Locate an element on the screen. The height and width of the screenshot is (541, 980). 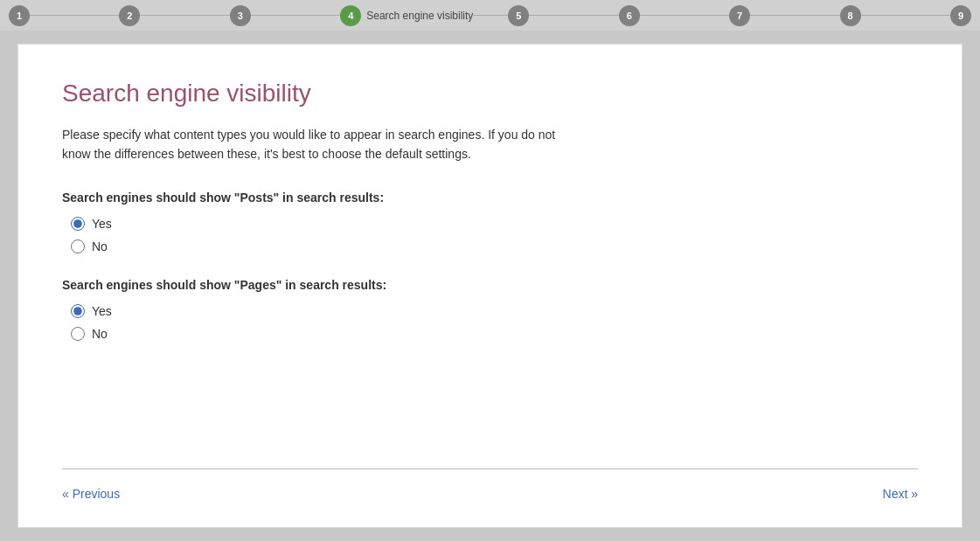
step-2: 2 is located at coordinates (174, 16).